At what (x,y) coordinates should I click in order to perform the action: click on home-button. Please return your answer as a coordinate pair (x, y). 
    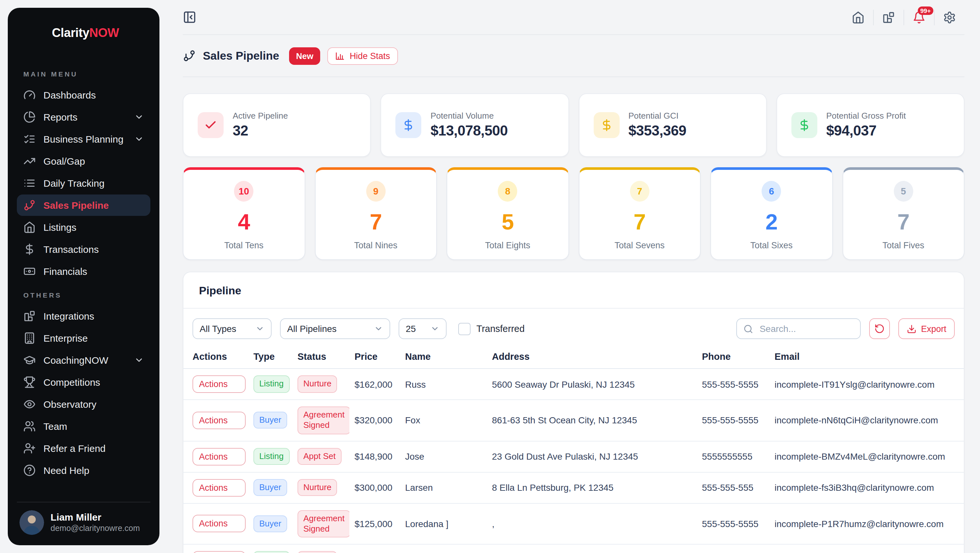
    Looking at the image, I should click on (858, 17).